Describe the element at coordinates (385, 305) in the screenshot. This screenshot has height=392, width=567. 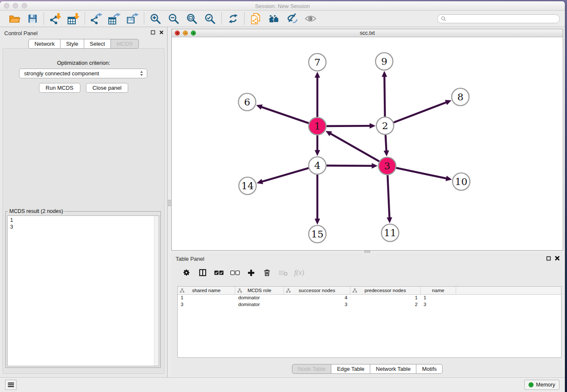
I see `table-cell: 2` at that location.